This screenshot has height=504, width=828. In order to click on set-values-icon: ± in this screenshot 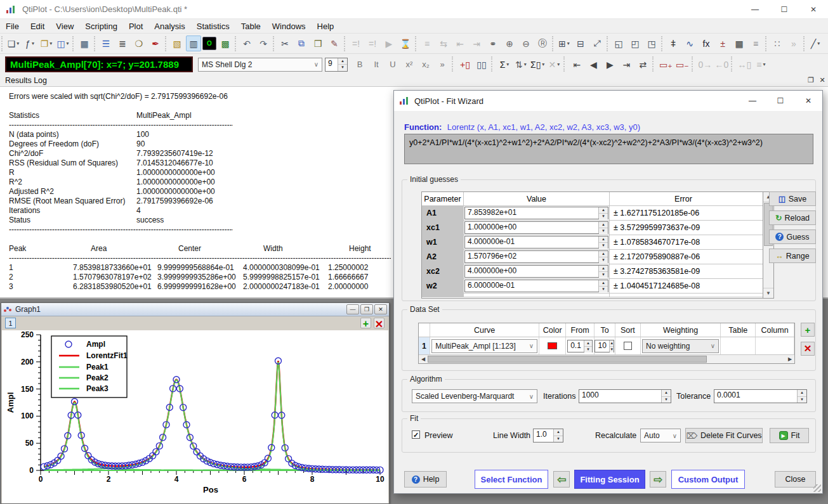, I will do `click(723, 43)`.